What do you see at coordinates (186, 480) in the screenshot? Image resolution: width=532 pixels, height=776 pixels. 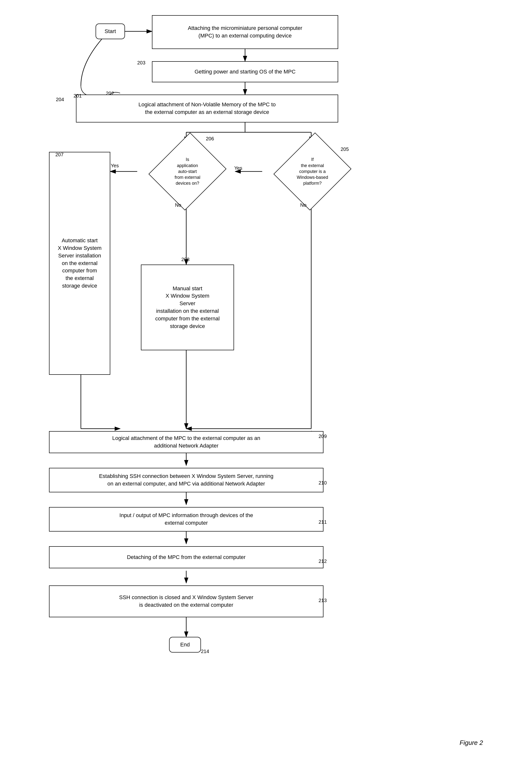 I see `box210-ssh-connection: Establishing SSH connection between X Wi…` at bounding box center [186, 480].